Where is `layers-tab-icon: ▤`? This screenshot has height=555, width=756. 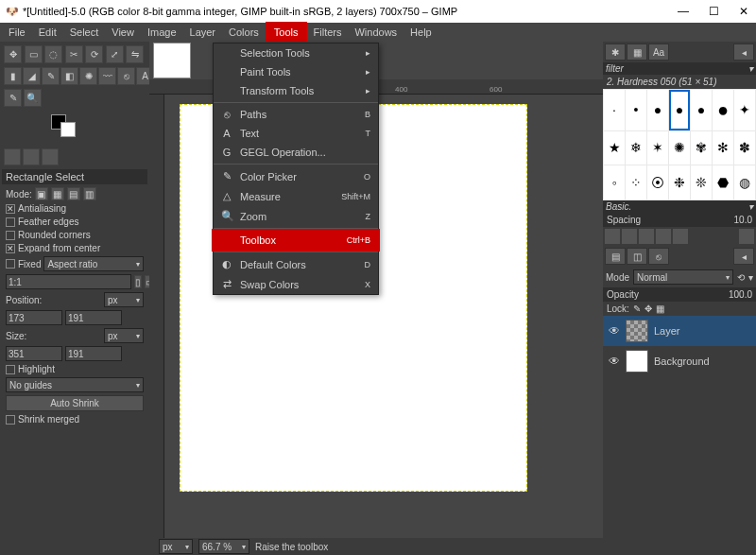 layers-tab-icon: ▤ is located at coordinates (615, 256).